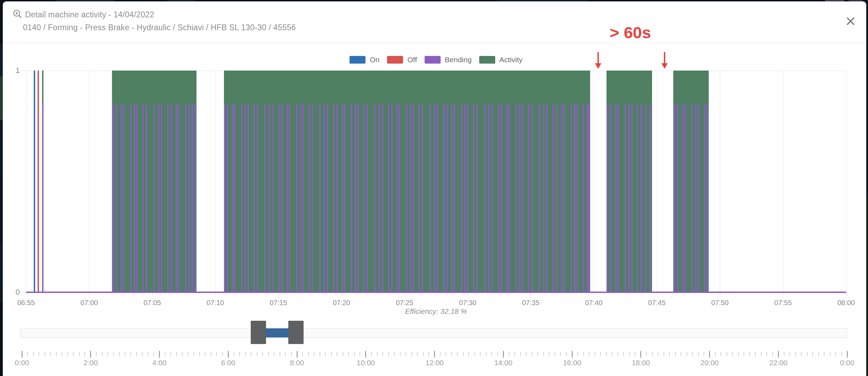 Image resolution: width=868 pixels, height=376 pixels. What do you see at coordinates (657, 303) in the screenshot?
I see `x-axis-label: 07:45` at bounding box center [657, 303].